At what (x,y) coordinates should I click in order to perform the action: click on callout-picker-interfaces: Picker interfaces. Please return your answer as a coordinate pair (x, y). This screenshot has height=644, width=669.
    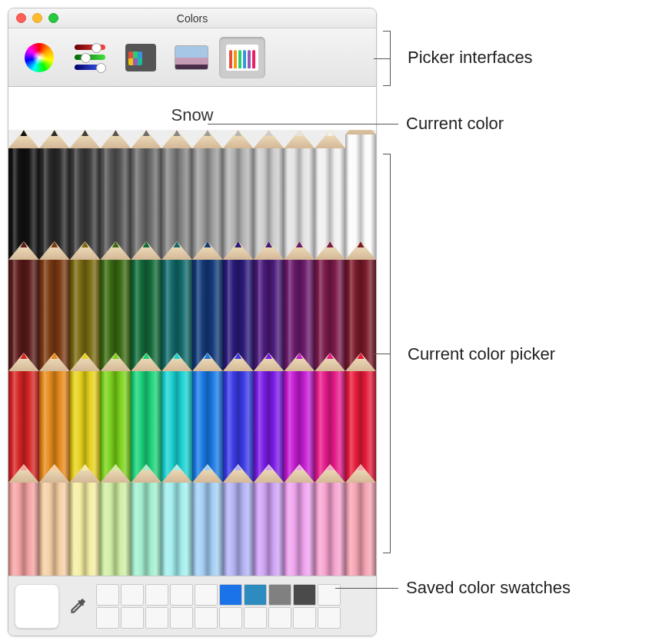
    Looking at the image, I should click on (471, 58).